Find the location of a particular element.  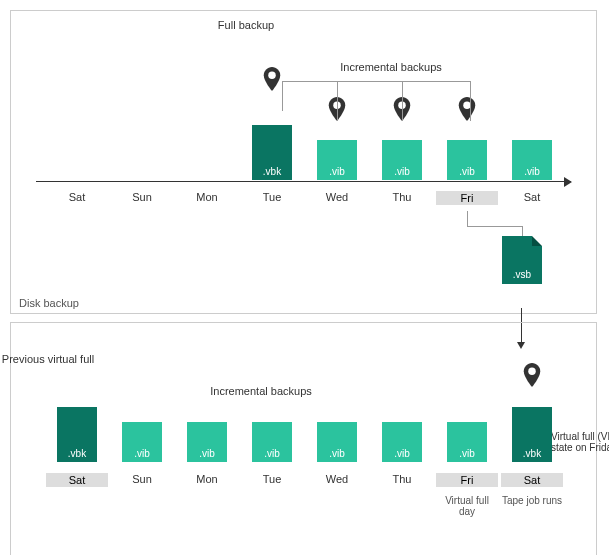

disk-panel-label: Disk backup is located at coordinates (49, 303).